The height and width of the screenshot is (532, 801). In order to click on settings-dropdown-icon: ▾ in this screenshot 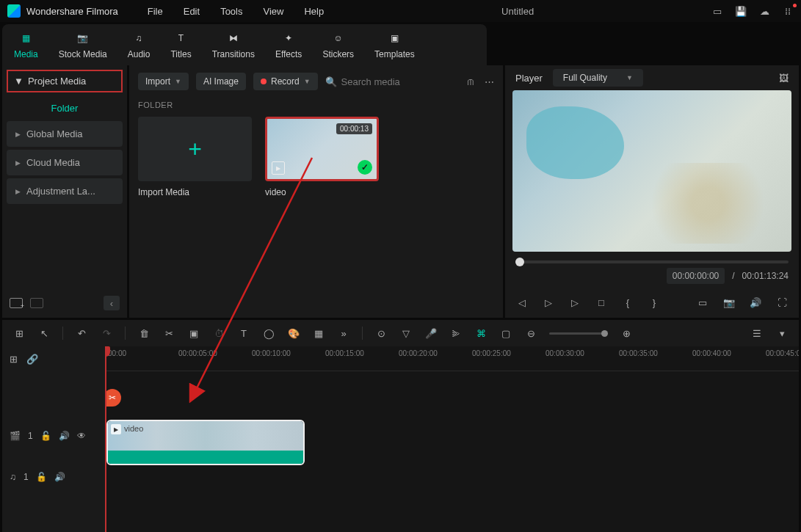, I will do `click(782, 333)`.